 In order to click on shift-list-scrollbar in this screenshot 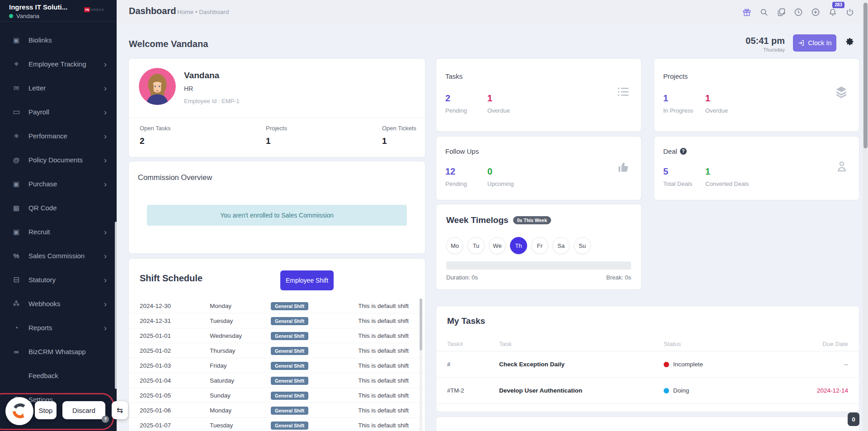, I will do `click(421, 365)`.